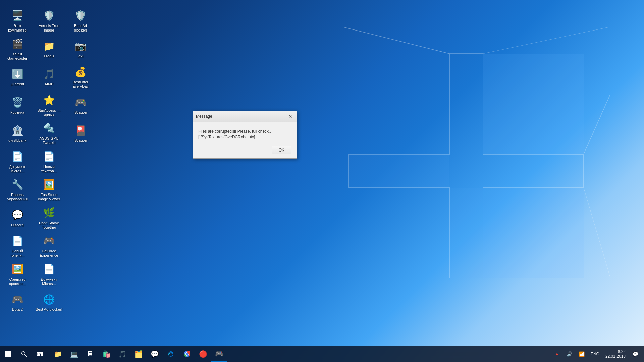 The height and width of the screenshot is (362, 644). What do you see at coordinates (245, 151) in the screenshot?
I see `dialog-footer: OK` at bounding box center [245, 151].